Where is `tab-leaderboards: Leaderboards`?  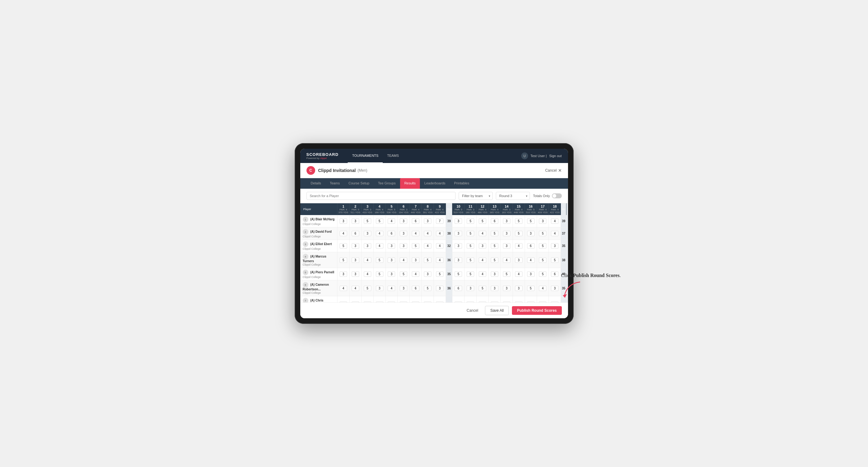
tab-leaderboards: Leaderboards is located at coordinates (435, 183).